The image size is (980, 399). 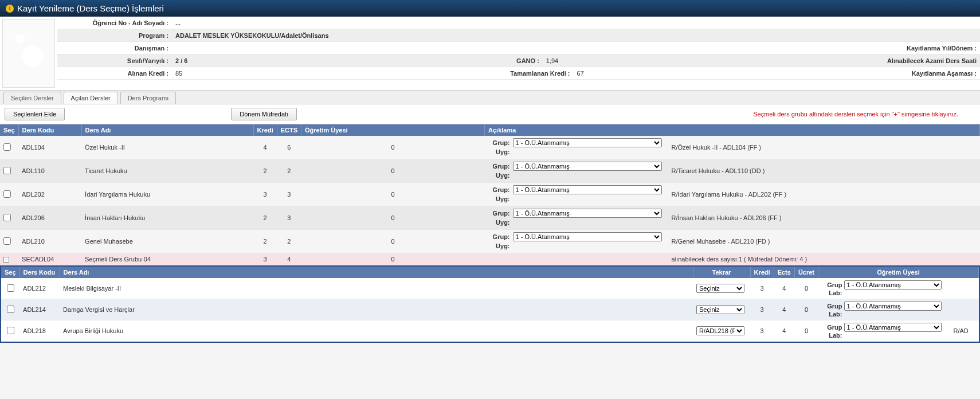 I want to click on cell-code: ADL206, so click(x=50, y=218).